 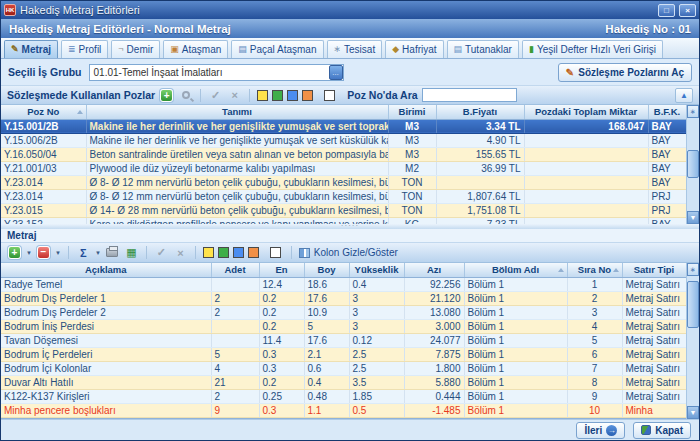 I want to click on table-row: Y.21.001/03Plywood ile düz yüzeyli beton…, so click(x=344, y=168).